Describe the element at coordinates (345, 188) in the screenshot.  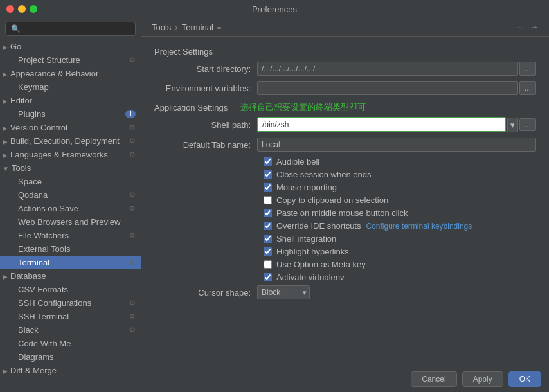
I see `mouse-reporting-row: Mouse reporting` at that location.